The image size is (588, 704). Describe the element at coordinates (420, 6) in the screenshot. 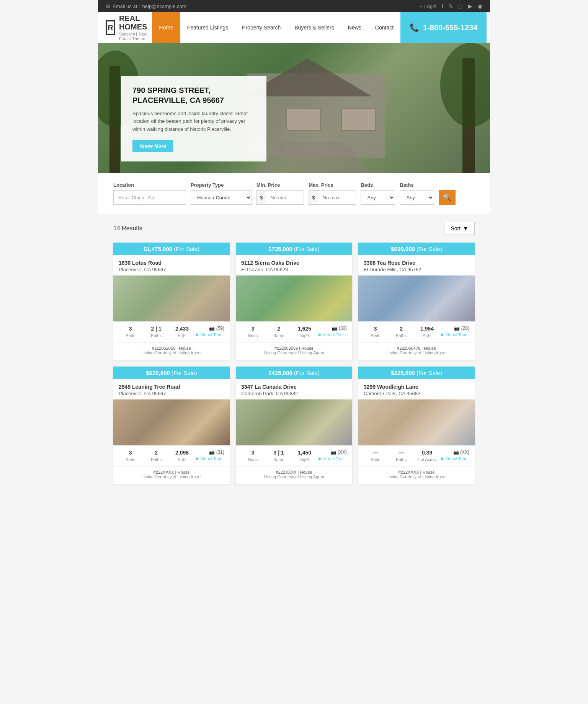

I see `login-icon: →` at that location.